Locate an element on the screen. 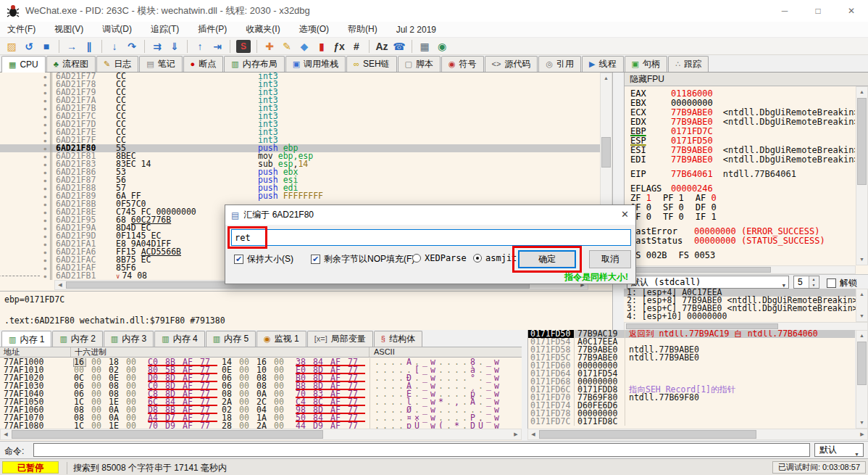 The height and width of the screenshot is (475, 868). tab-watch-1: ◉监视 1 is located at coordinates (281, 339).